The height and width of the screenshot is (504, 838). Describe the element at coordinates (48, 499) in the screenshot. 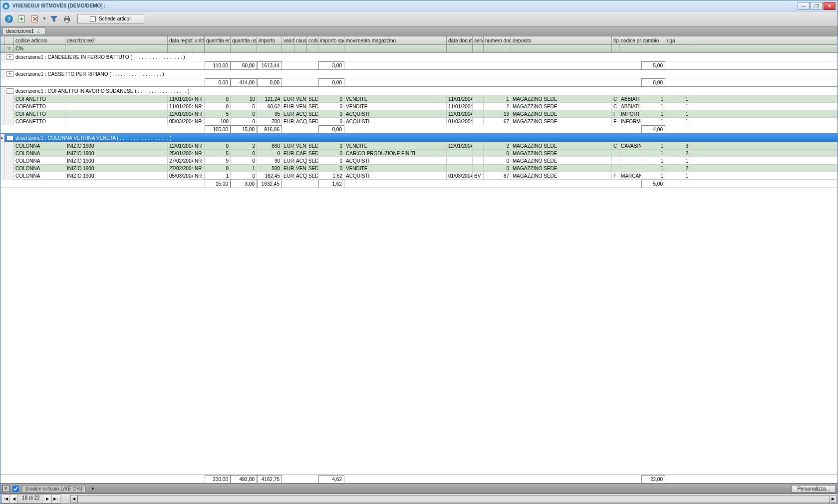

I see `next-record-button: ▶` at that location.